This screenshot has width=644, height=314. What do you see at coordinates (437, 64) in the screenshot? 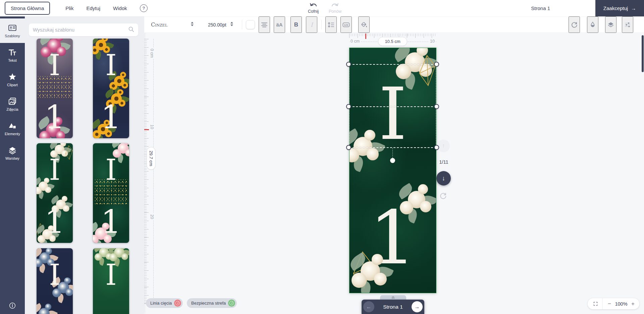
I see `selection-handle-top-right` at bounding box center [437, 64].